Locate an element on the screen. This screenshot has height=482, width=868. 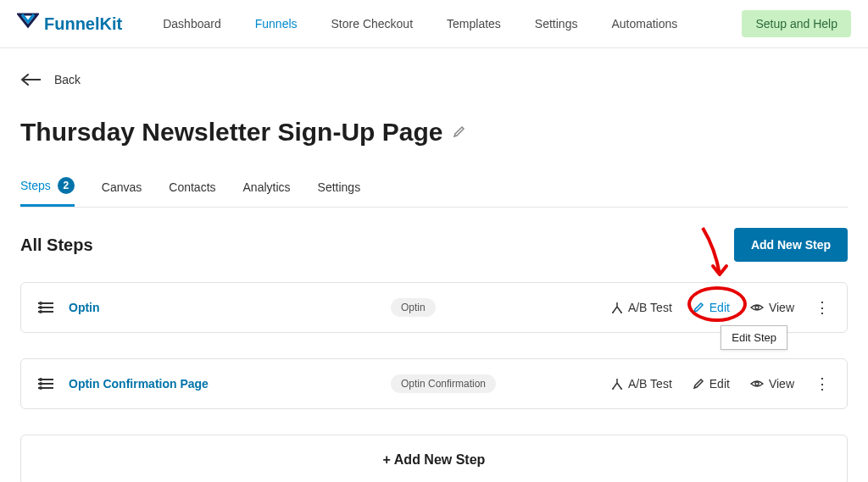
tab-settings: Settings is located at coordinates (339, 191).